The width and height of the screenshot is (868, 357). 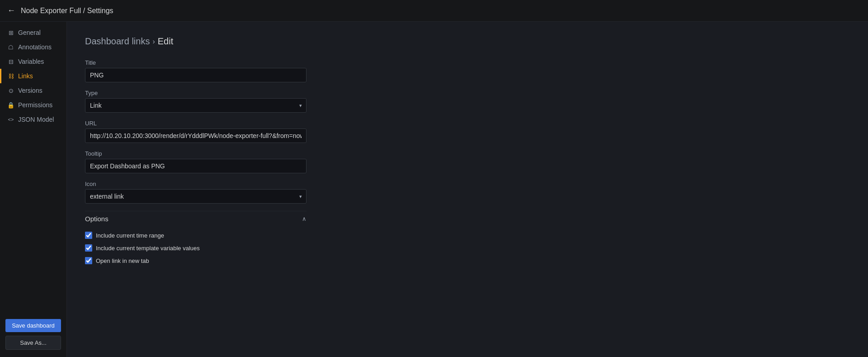 I want to click on options-title: Options, so click(x=97, y=219).